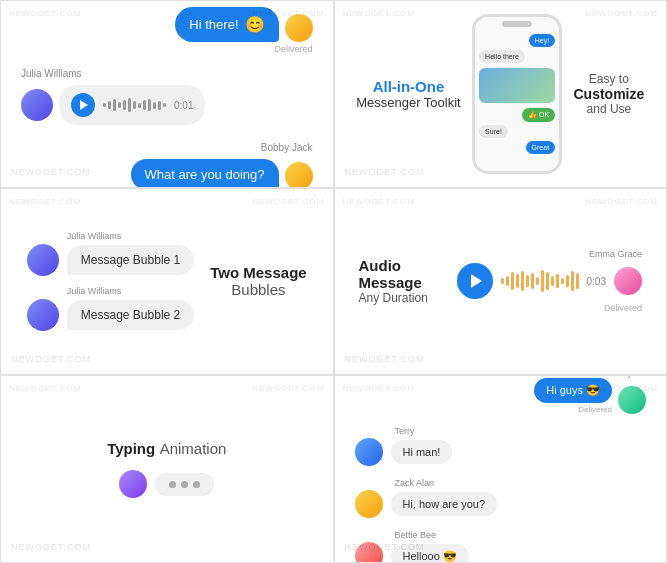  Describe the element at coordinates (130, 315) in the screenshot. I see `message-bubble-2: Message Bubble 2` at that location.